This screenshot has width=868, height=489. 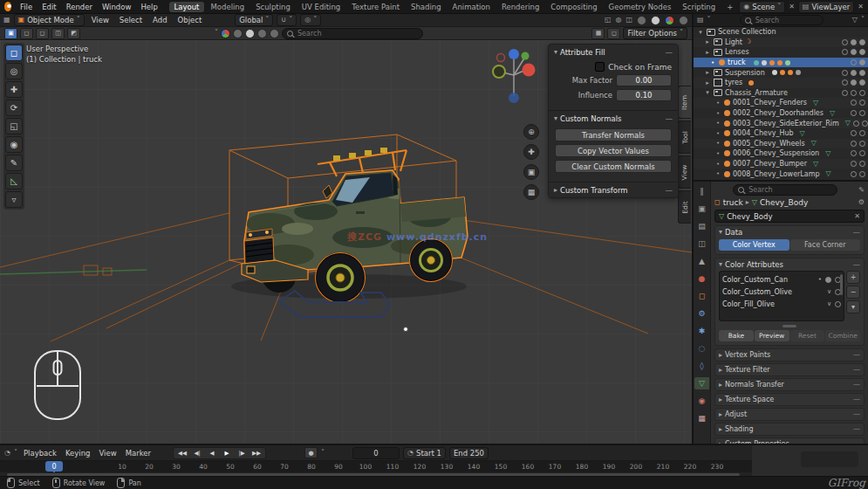 What do you see at coordinates (469, 453) in the screenshot?
I see `frame-end-field: End 250` at bounding box center [469, 453].